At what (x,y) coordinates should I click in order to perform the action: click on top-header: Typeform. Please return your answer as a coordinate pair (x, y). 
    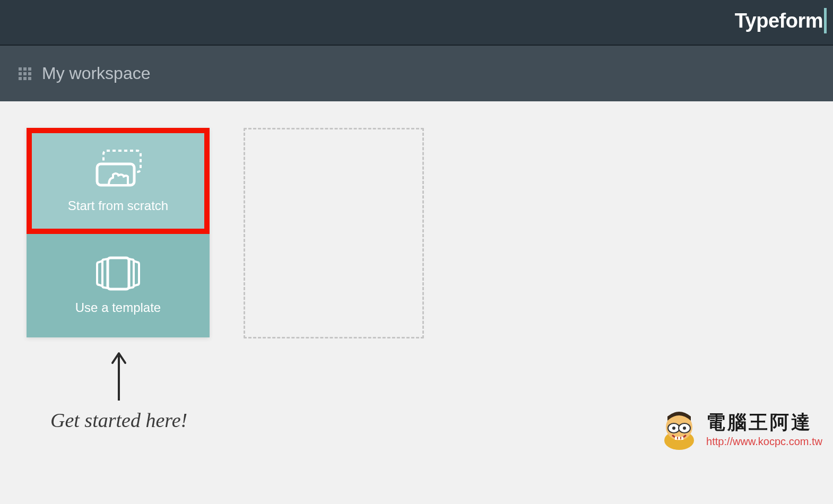
    Looking at the image, I should click on (416, 23).